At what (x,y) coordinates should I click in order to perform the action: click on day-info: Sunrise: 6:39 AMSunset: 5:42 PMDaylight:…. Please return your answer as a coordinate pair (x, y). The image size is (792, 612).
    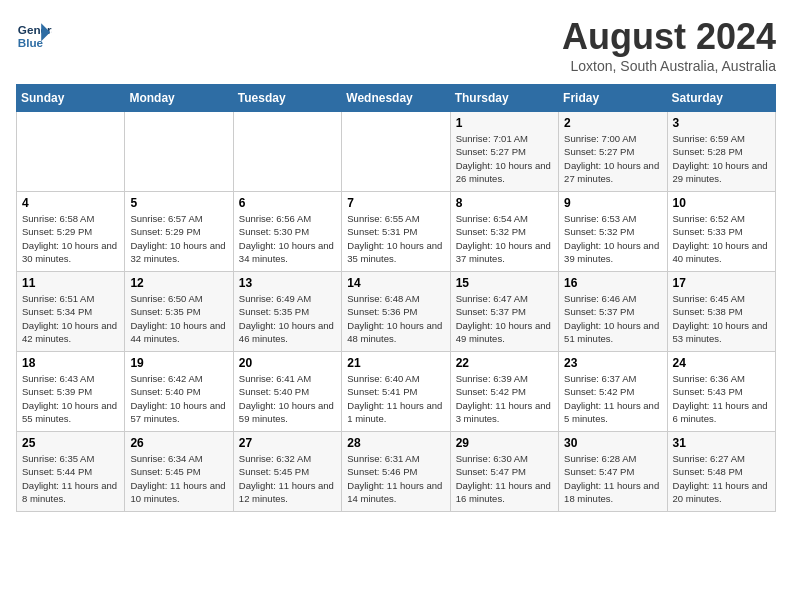
    Looking at the image, I should click on (504, 398).